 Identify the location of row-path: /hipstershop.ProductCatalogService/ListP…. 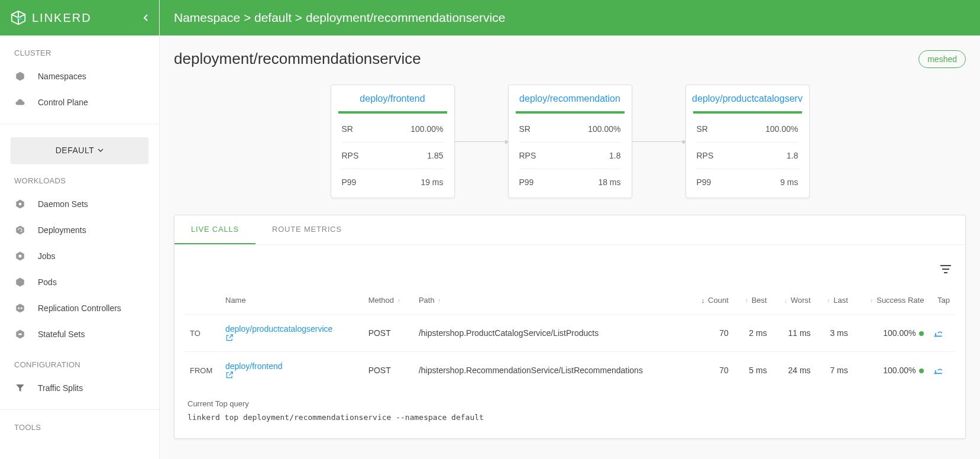
(551, 334).